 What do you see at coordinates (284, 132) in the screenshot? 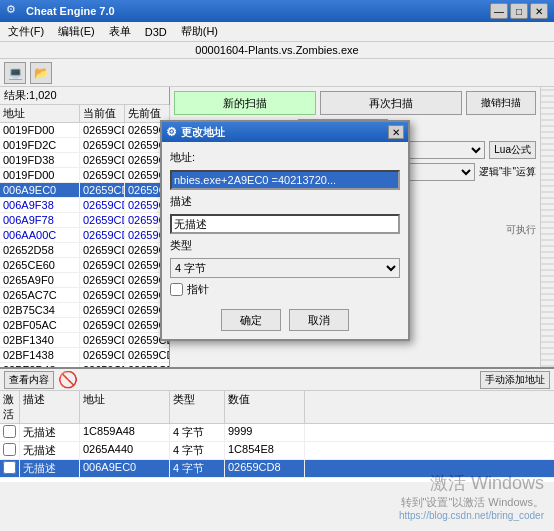
I see `dialog-title: 更改地址` at bounding box center [284, 132].